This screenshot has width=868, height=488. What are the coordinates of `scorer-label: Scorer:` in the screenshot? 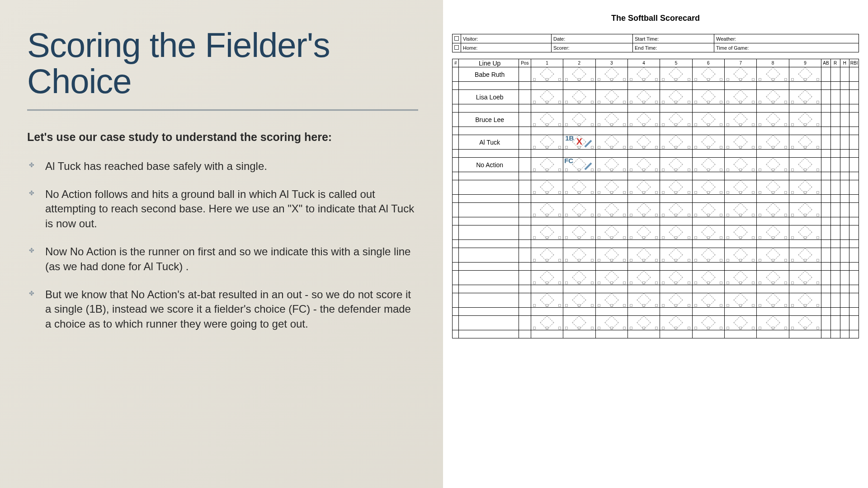 It's located at (592, 48).